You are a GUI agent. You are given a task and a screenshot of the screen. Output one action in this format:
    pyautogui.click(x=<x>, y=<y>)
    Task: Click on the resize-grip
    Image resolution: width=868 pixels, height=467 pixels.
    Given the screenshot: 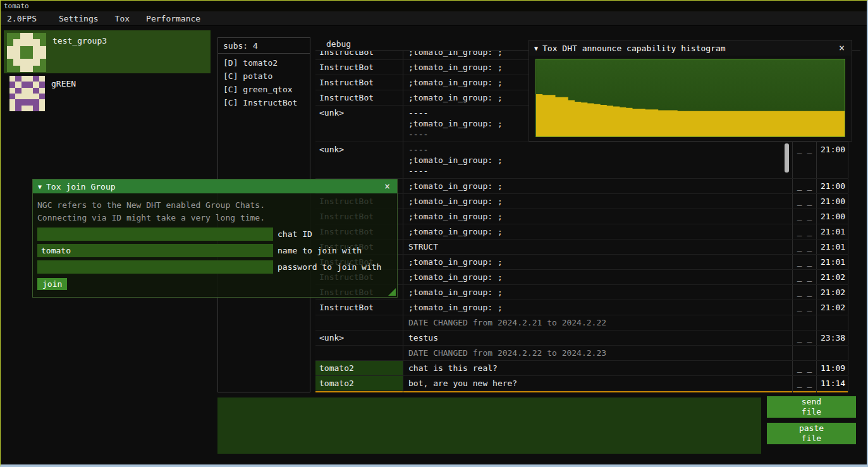 What is the action you would take?
    pyautogui.click(x=392, y=292)
    